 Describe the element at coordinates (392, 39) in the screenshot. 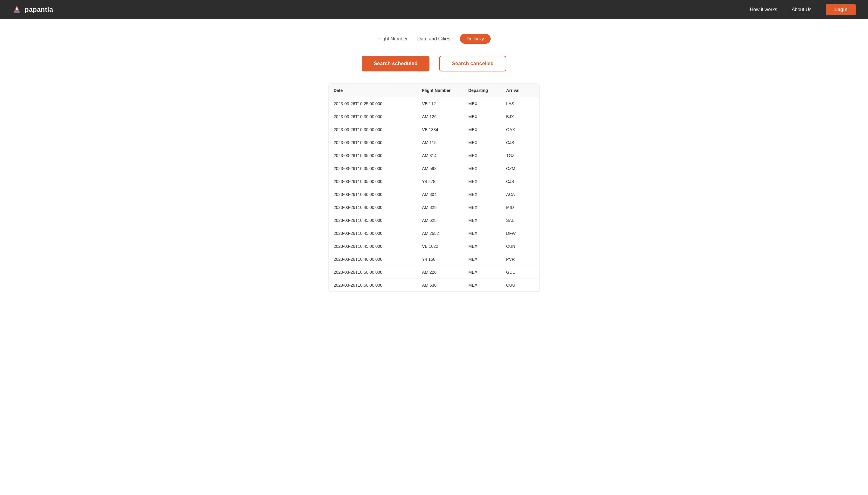

I see `tab-flight-number: Flight Number` at that location.